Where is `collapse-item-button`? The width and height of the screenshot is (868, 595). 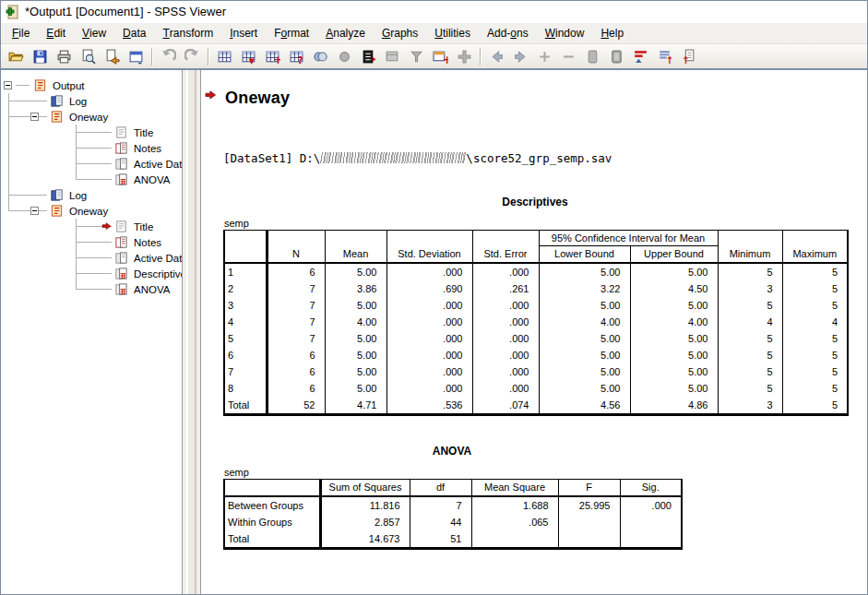 collapse-item-button is located at coordinates (568, 57).